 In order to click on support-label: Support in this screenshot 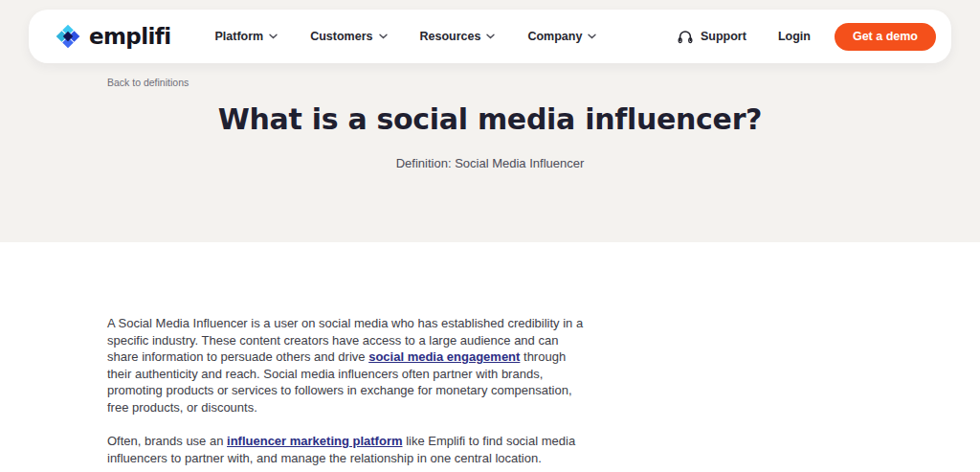, I will do `click(724, 36)`.